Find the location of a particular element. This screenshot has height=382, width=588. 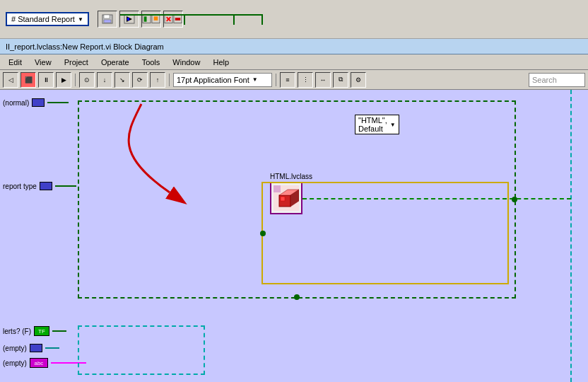

empty2-label-row: (empty) abc is located at coordinates (45, 363).